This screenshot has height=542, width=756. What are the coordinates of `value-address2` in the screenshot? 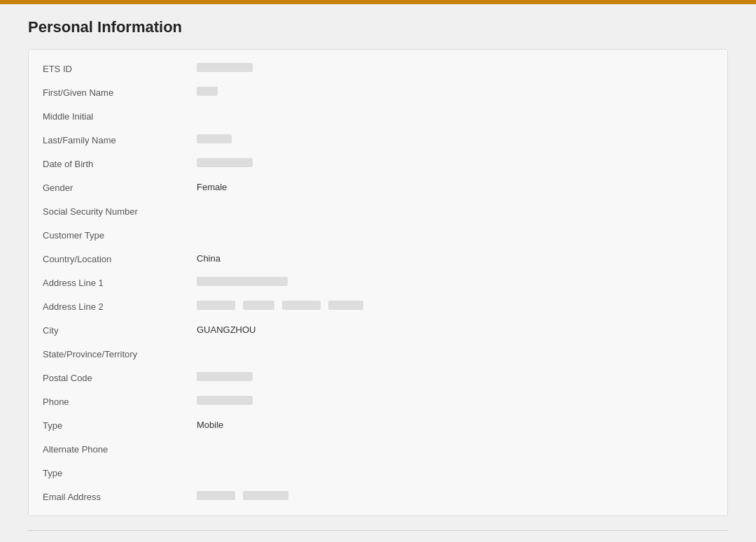 It's located at (455, 306).